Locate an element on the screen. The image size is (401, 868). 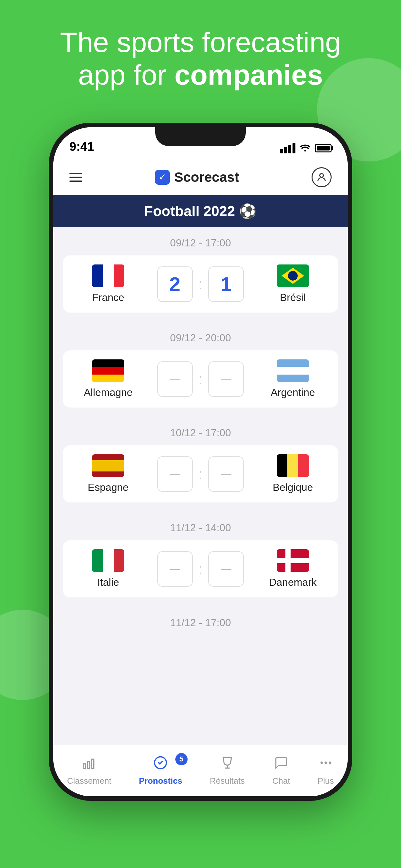
home-team-2: Allemagne is located at coordinates (108, 379).